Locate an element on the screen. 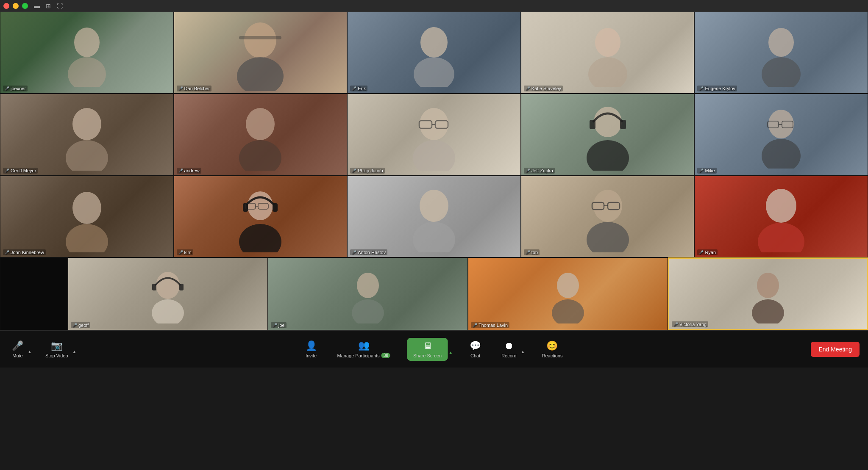 This screenshot has width=868, height=470. fullscreen-icon: ⛶ is located at coordinates (60, 6).